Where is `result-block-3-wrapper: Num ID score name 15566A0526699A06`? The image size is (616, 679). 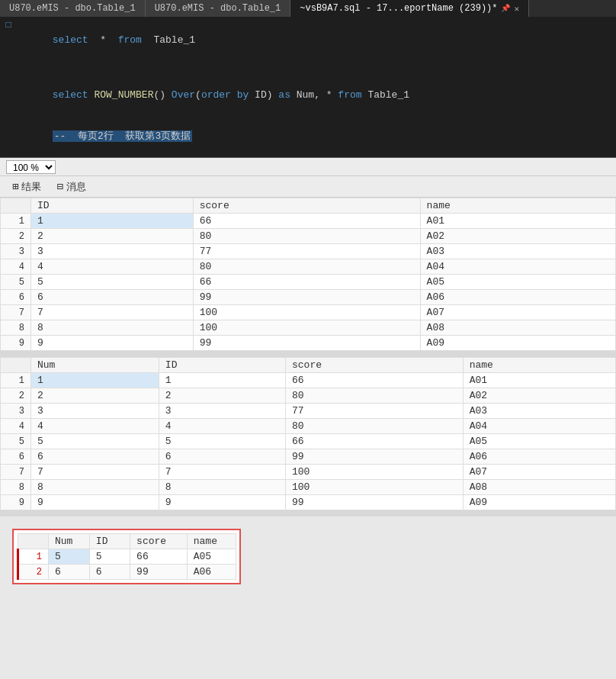 result-block-3-wrapper: Num ID score name 15566A0526699A06 is located at coordinates (308, 557).